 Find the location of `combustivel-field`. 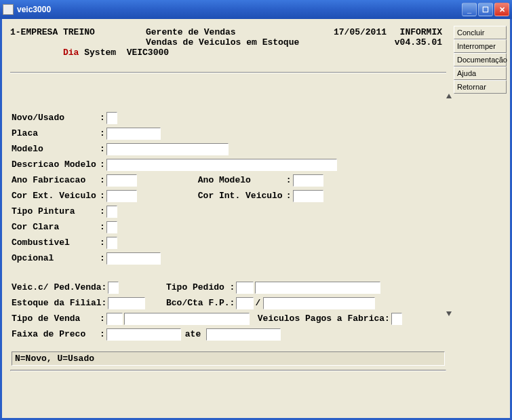

combustivel-field is located at coordinates (112, 243).